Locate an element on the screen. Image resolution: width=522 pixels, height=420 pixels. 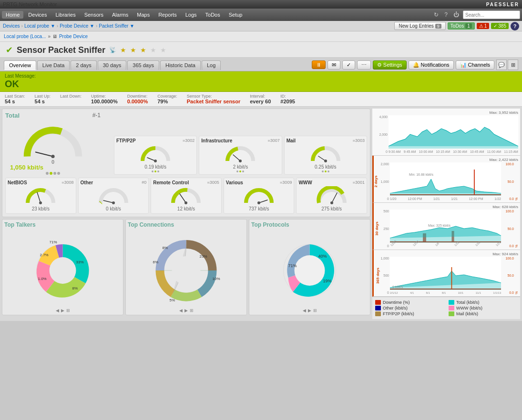
connections-next: ▶ is located at coordinates (186, 310).